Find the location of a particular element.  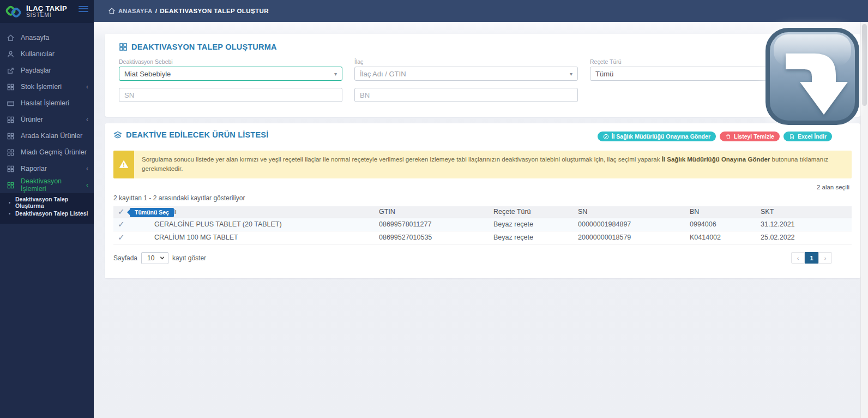

table-header-row: ✓ İlaç Adı GTIN Reçete Türü SN BN SKT is located at coordinates (483, 212).